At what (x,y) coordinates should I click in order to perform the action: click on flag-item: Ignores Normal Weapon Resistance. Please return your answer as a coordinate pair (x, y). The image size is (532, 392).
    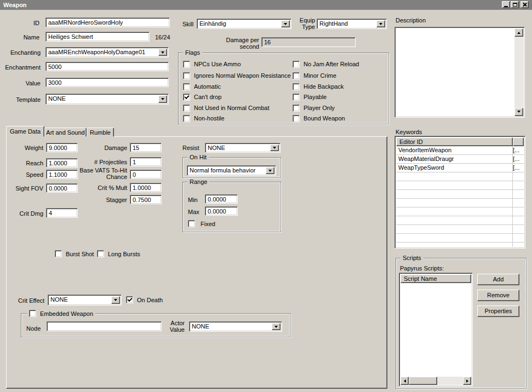
    Looking at the image, I should click on (237, 76).